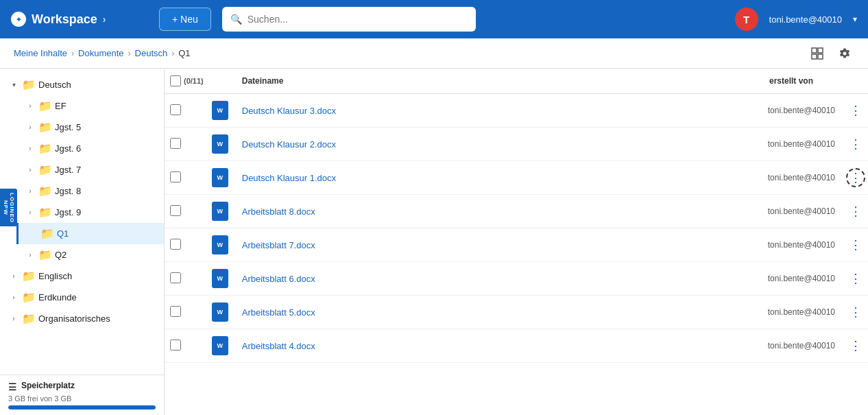 This screenshot has width=868, height=415. What do you see at coordinates (409, 178) in the screenshot?
I see `row-filename-cell: Deutsch Klausur 1.docx` at bounding box center [409, 178].